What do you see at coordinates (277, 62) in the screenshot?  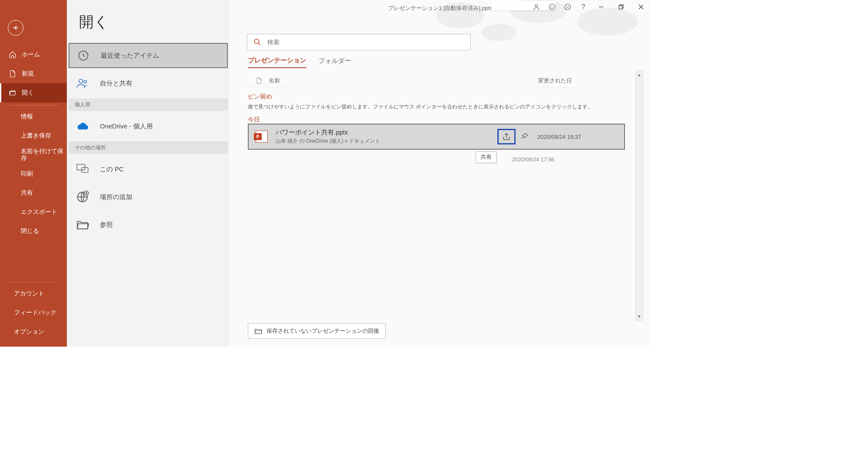 I see `tab-presentations: プレゼンテーション` at bounding box center [277, 62].